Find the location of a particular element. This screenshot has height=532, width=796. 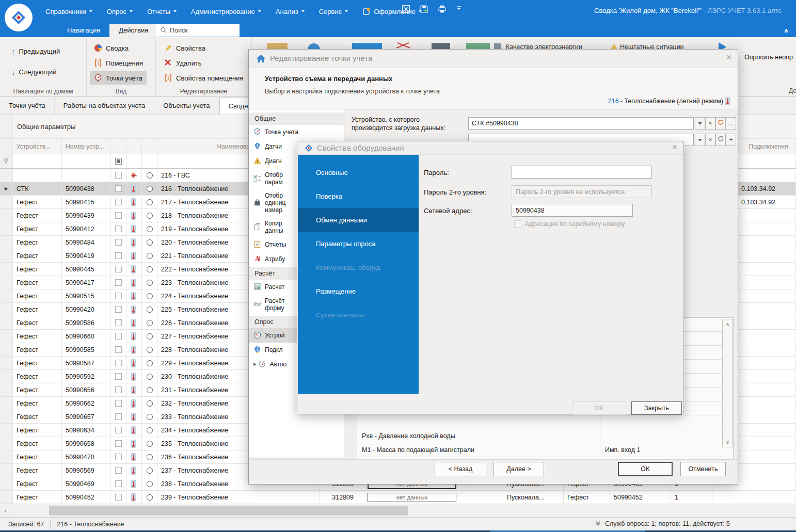

room-properties-button: Свойства помещения is located at coordinates (203, 78).